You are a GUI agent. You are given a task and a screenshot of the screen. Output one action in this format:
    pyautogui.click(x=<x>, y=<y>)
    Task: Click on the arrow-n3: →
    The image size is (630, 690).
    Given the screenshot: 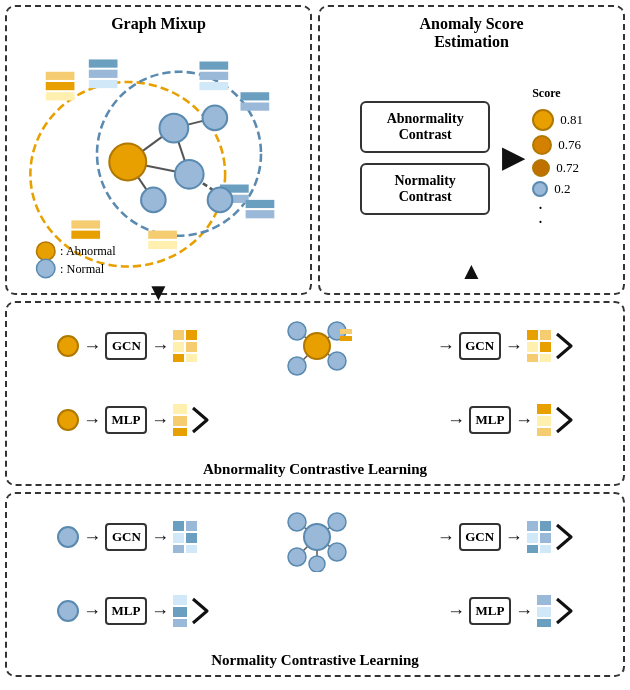 What is the action you would take?
    pyautogui.click(x=446, y=538)
    